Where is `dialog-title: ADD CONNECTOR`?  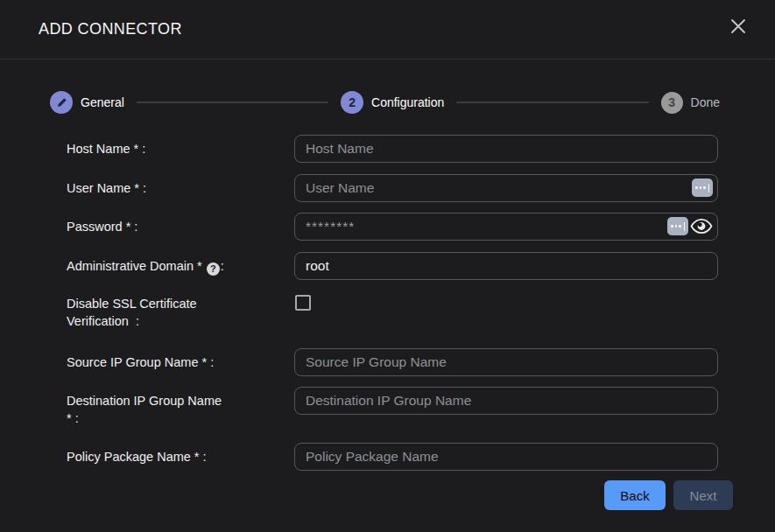
dialog-title: ADD CONNECTOR is located at coordinates (110, 30).